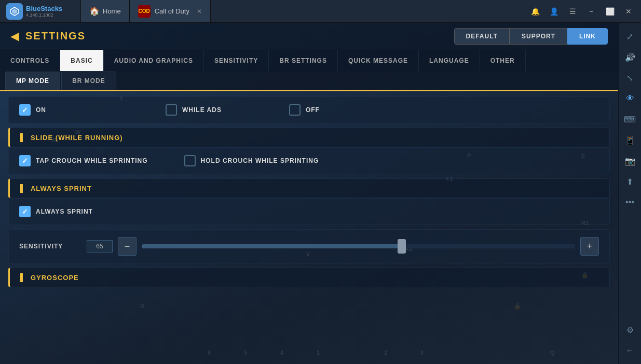  Describe the element at coordinates (56, 212) in the screenshot. I see `always-sprint-checkbox-item: ✓ ALWAYS SPRINT` at that location.